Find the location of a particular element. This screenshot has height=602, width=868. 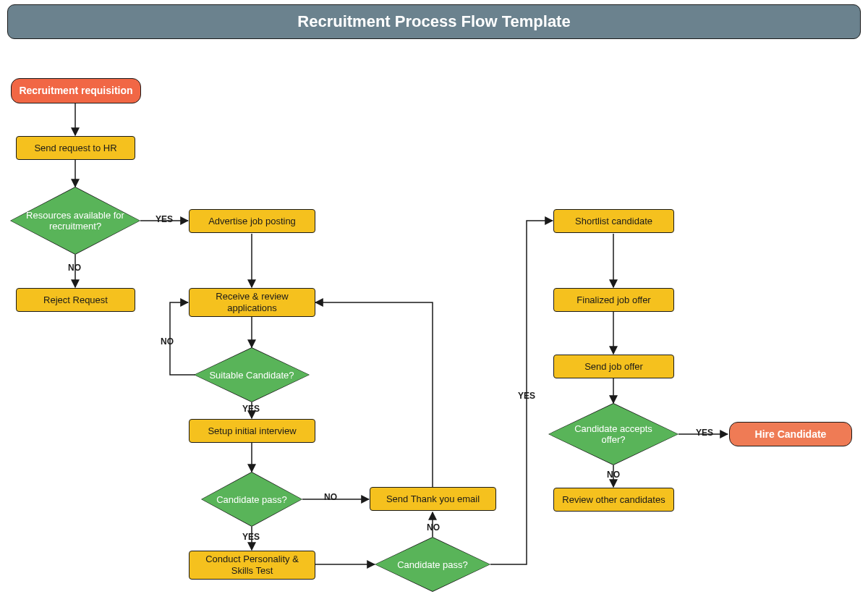

node-shortlist: Shortlist candidate is located at coordinates (613, 221).